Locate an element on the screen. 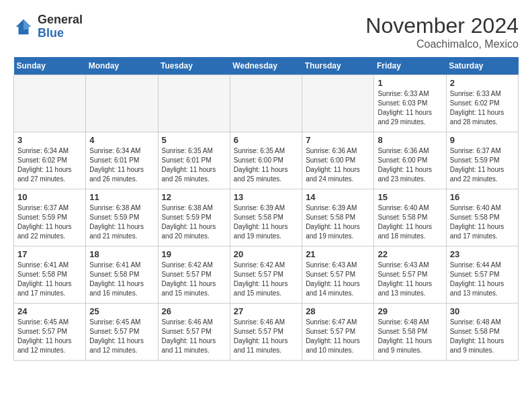 This screenshot has width=532, height=411. day-number: 16 is located at coordinates (482, 197).